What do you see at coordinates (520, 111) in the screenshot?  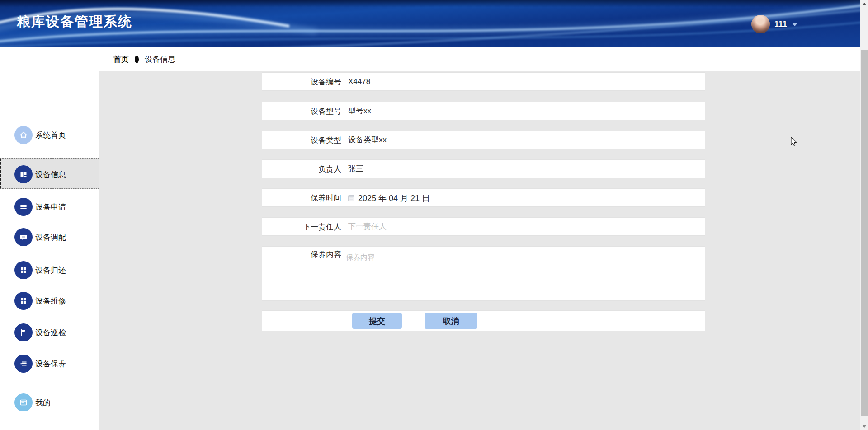 I see `device-model-input` at bounding box center [520, 111].